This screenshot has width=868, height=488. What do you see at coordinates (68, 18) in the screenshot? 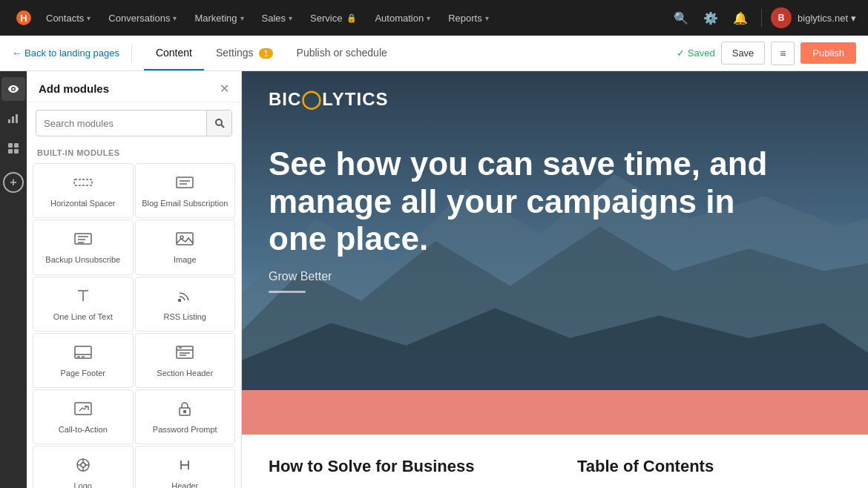
I see `nav-contacts: Contacts ▾` at bounding box center [68, 18].